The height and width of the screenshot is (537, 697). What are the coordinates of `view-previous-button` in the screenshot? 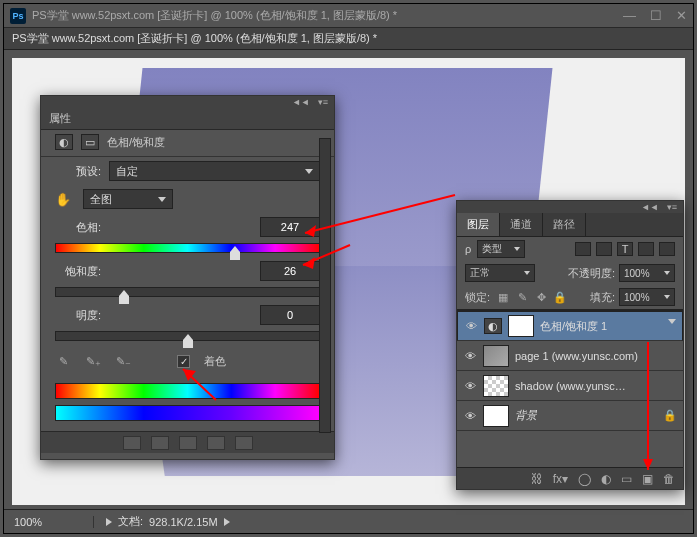 It's located at (160, 443).